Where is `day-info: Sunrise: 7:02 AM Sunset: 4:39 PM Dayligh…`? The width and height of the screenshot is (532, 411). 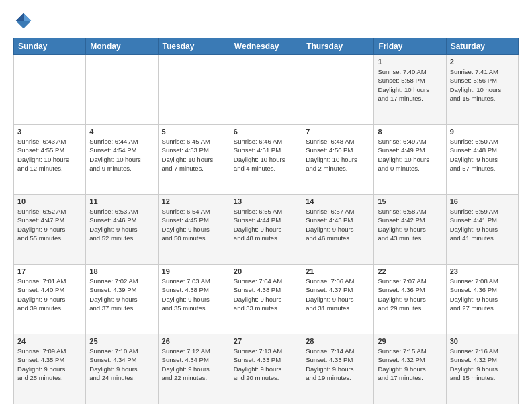 day-info: Sunrise: 7:02 AM Sunset: 4:39 PM Dayligh… is located at coordinates (122, 294).